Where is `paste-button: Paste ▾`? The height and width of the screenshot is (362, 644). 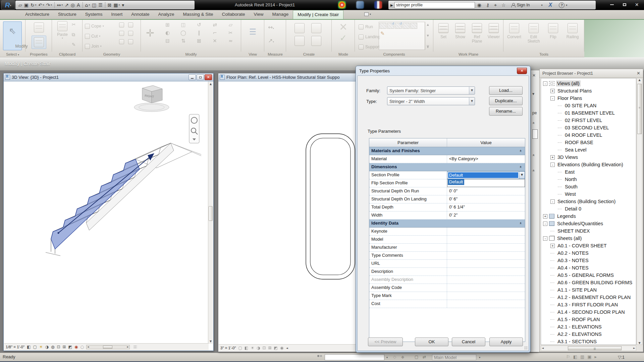
paste-button: Paste ▾ is located at coordinates (62, 30).